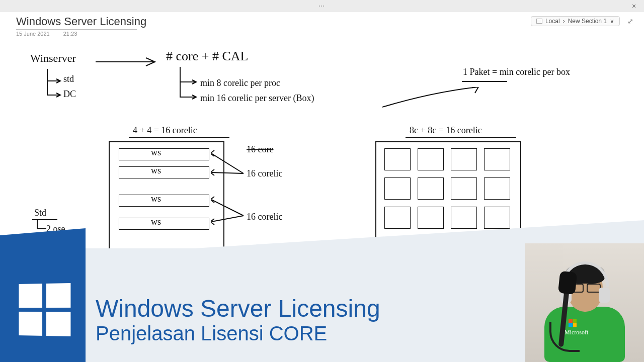 The image size is (644, 362). I want to click on ink-text-paket: 1 Paket = min corelic per box, so click(516, 72).